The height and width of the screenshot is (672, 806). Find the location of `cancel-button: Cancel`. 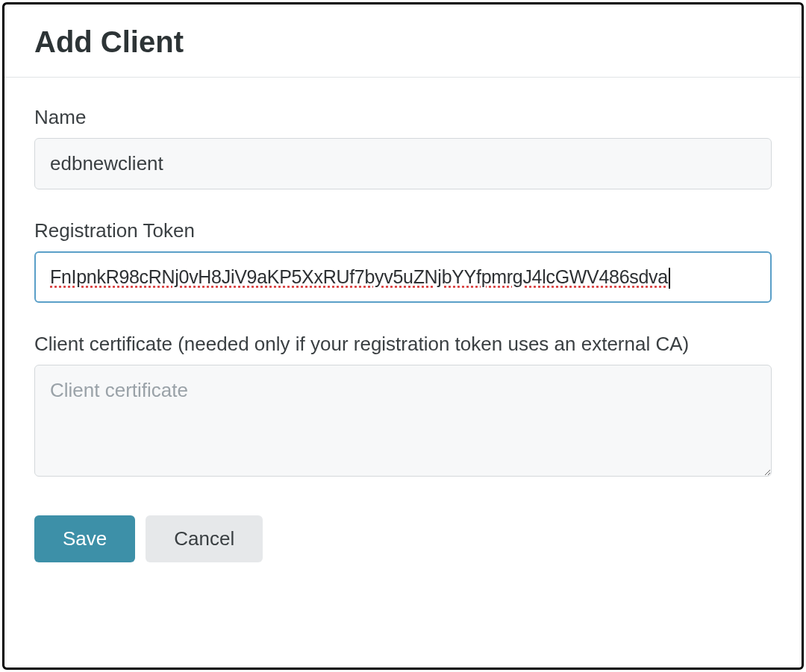

cancel-button: Cancel is located at coordinates (204, 538).